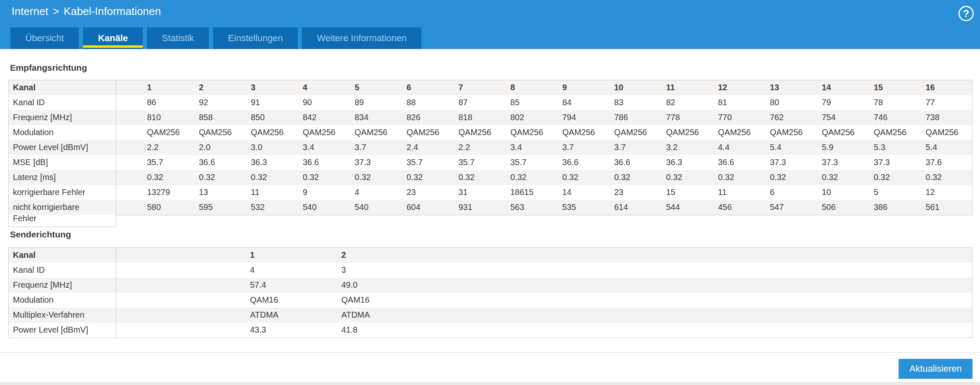 The width and height of the screenshot is (980, 385). Describe the element at coordinates (544, 285) in the screenshot. I see `table-row: 57.449.0` at that location.